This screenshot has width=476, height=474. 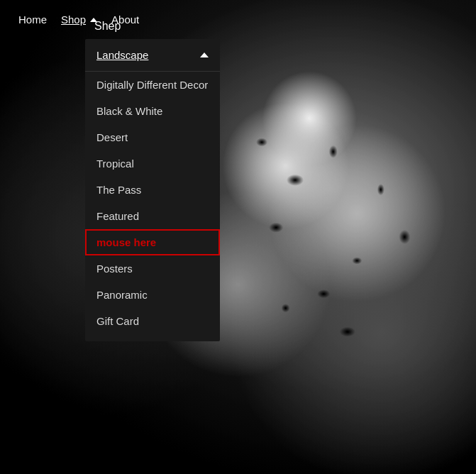 I want to click on nav-shop: Shop, so click(x=79, y=20).